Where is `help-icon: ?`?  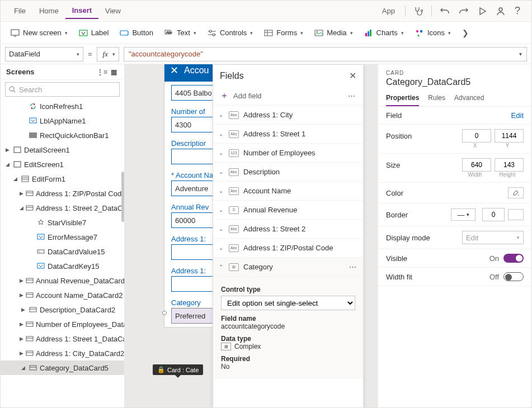
help-icon: ? is located at coordinates (517, 11).